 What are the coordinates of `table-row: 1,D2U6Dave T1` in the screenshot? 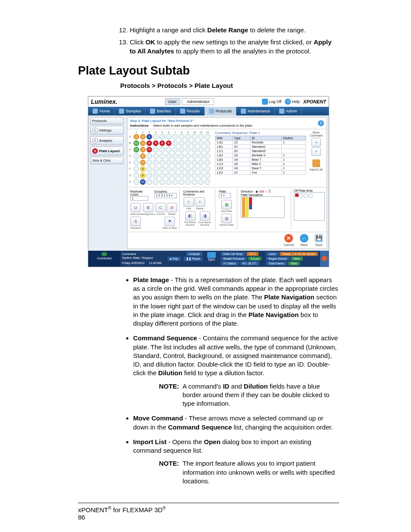 It's located at (261, 168).